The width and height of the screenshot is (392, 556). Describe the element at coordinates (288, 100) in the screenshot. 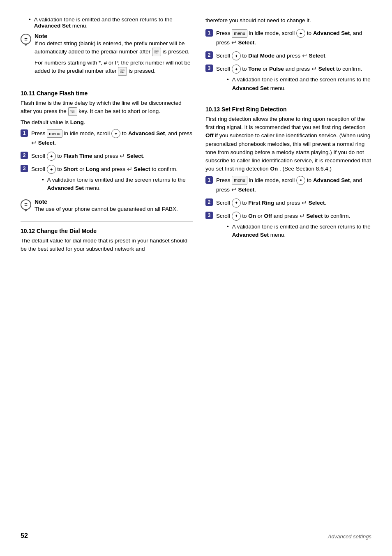

I see `divider-r1` at that location.